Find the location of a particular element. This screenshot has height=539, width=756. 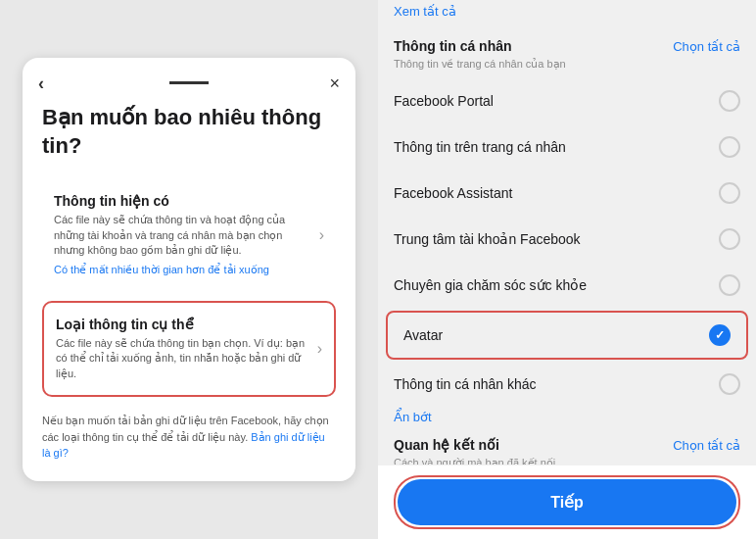

option2-title: Loại thông tin cụ thể is located at coordinates (182, 324).